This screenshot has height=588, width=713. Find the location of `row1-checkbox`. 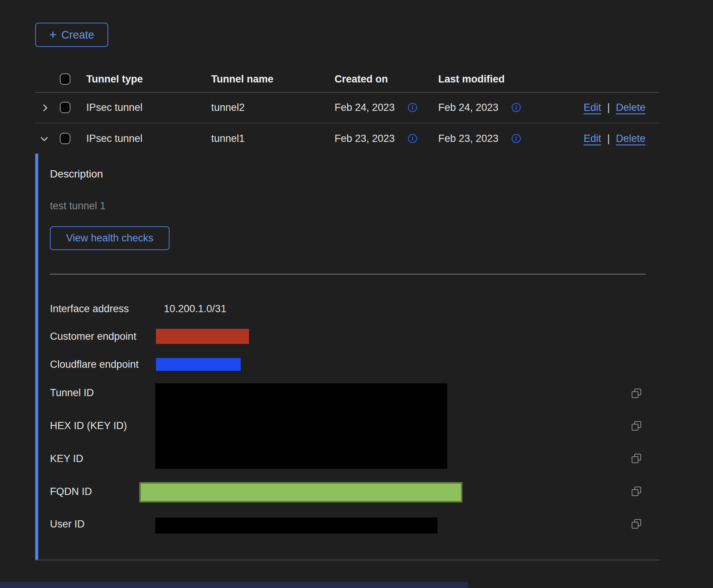

row1-checkbox is located at coordinates (65, 107).